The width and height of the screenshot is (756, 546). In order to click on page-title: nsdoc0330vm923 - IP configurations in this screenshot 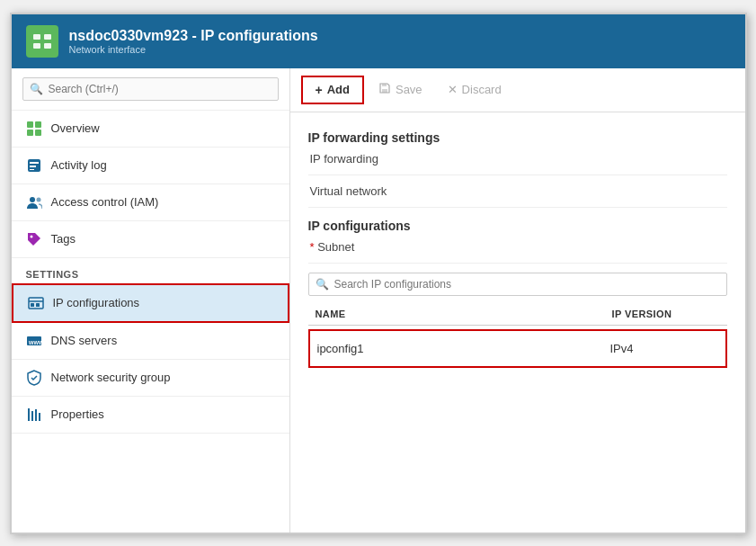, I will do `click(194, 36)`.